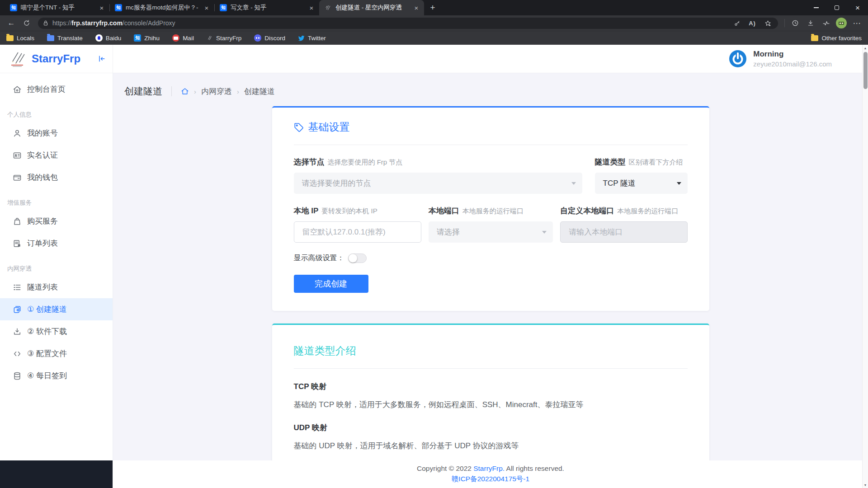 This screenshot has height=488, width=868. What do you see at coordinates (42, 221) in the screenshot?
I see `sidebar-item-label: 购买服务` at bounding box center [42, 221].